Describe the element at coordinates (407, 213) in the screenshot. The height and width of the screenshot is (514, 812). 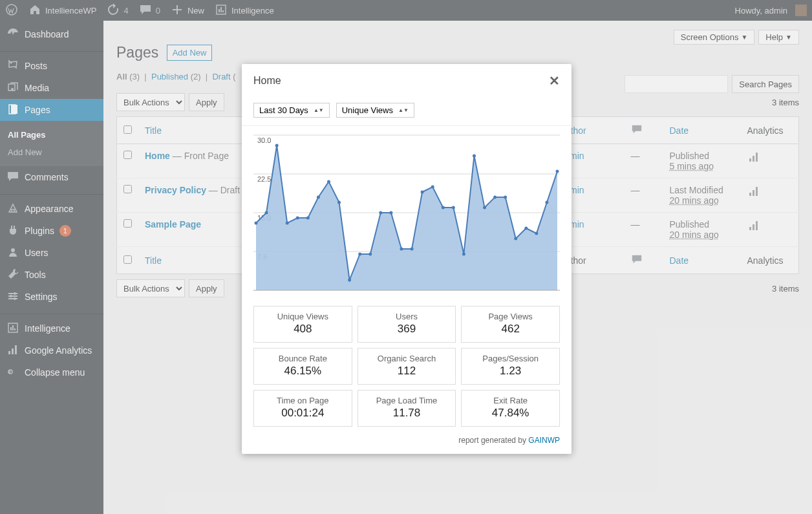
I see `analytics-chart: 30.022.515.07.5` at that location.